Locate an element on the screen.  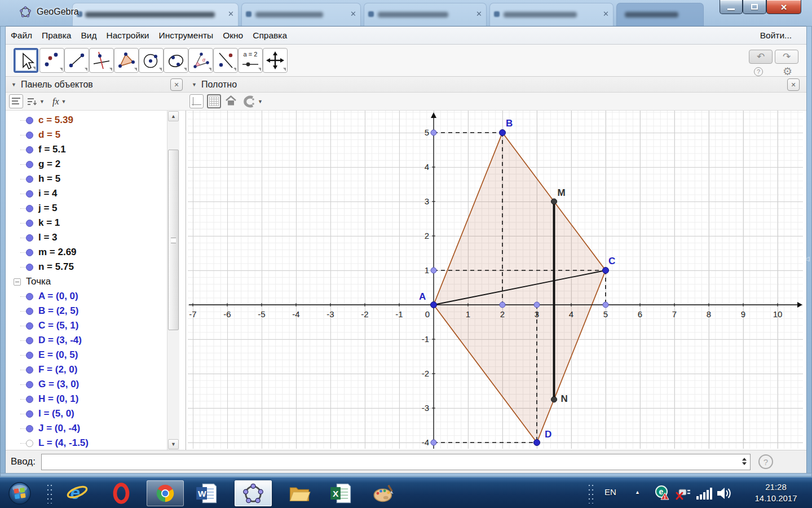
graphics-panel-header: ▼ Полотно × is located at coordinates (496, 85).